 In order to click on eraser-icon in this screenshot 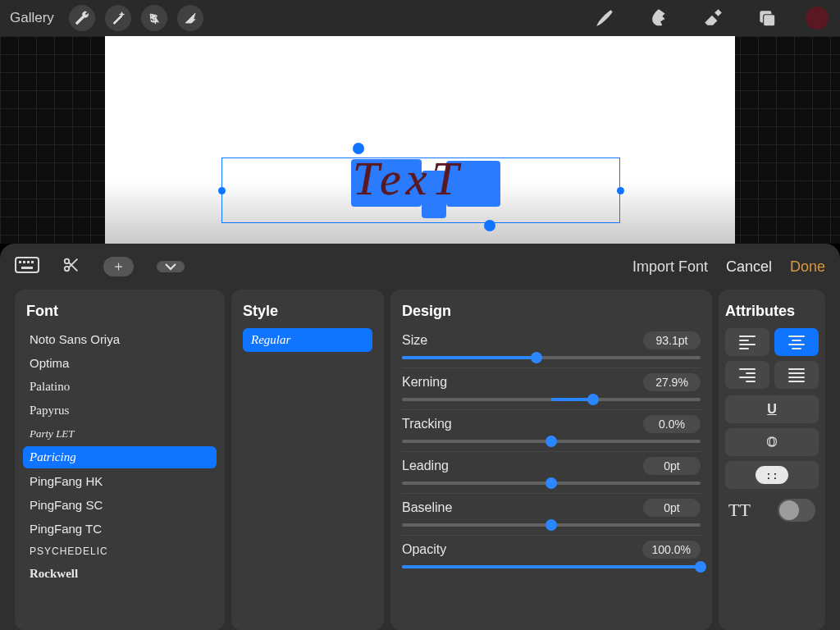, I will do `click(713, 18)`.